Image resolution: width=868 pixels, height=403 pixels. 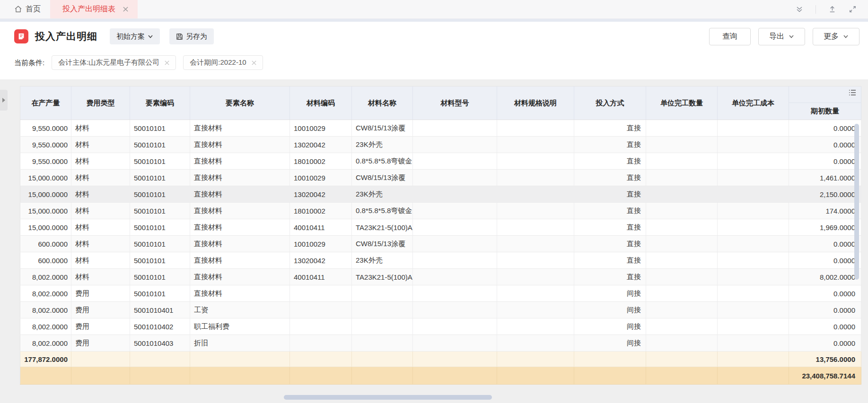 I want to click on grid-cell: 5001010402, so click(x=160, y=327).